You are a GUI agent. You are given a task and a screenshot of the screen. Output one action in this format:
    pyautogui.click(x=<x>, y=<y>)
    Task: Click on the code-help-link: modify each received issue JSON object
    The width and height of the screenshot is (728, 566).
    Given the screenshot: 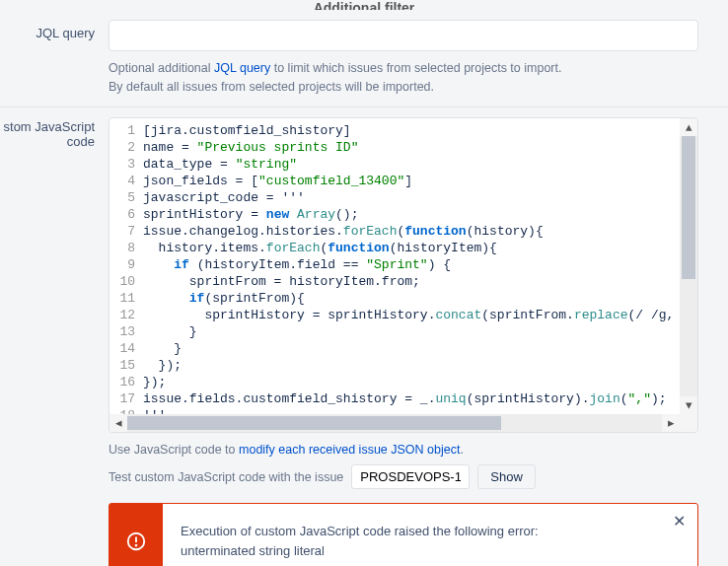 What is the action you would take?
    pyautogui.click(x=349, y=450)
    